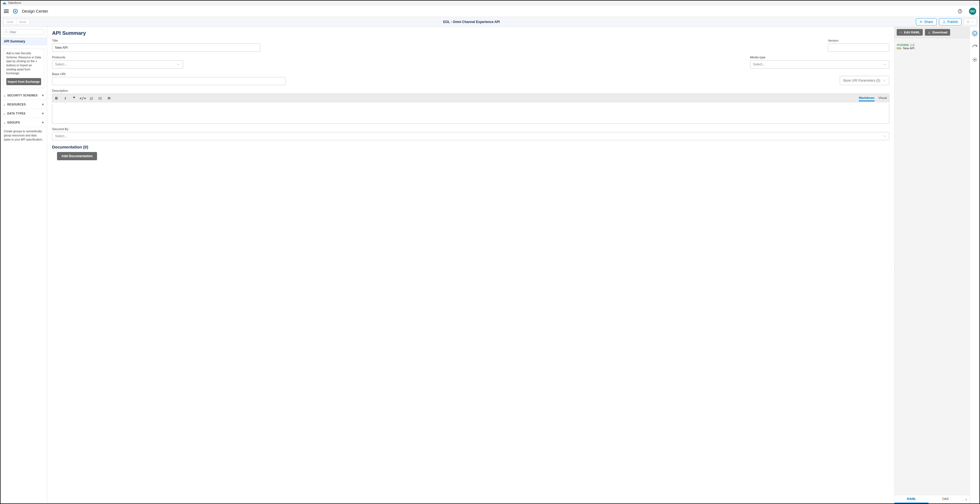 The height and width of the screenshot is (504, 980). What do you see at coordinates (471, 136) in the screenshot?
I see `securedby-select: Select...` at bounding box center [471, 136].